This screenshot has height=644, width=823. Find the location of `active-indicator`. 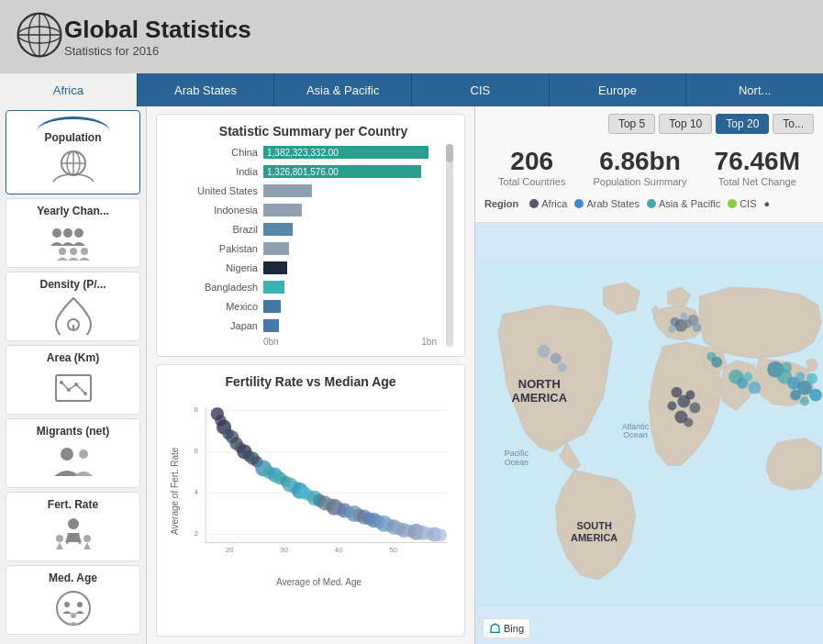

active-indicator is located at coordinates (73, 124).